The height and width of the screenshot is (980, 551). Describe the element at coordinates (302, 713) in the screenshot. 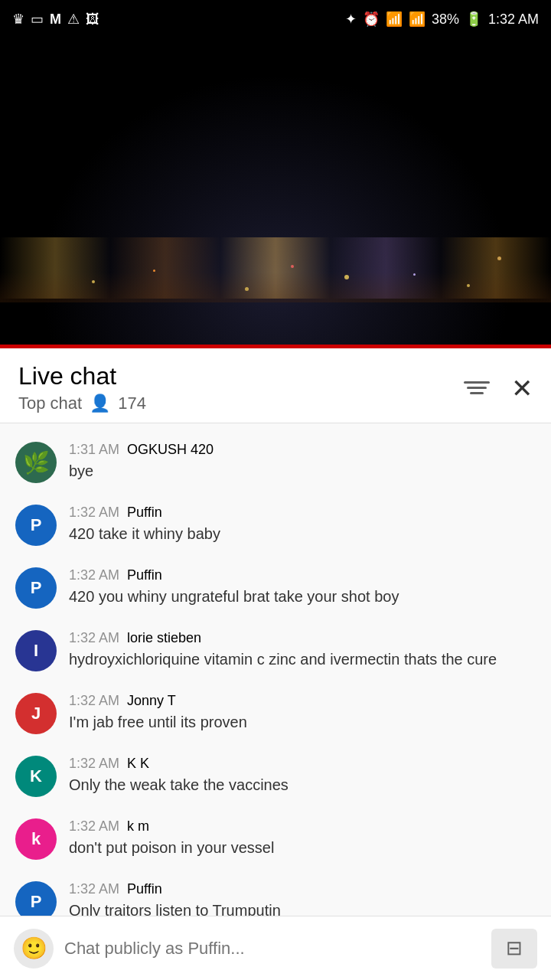

I see `message-content: 1:32 AMJonny TI'm jab free until its pro…` at that location.